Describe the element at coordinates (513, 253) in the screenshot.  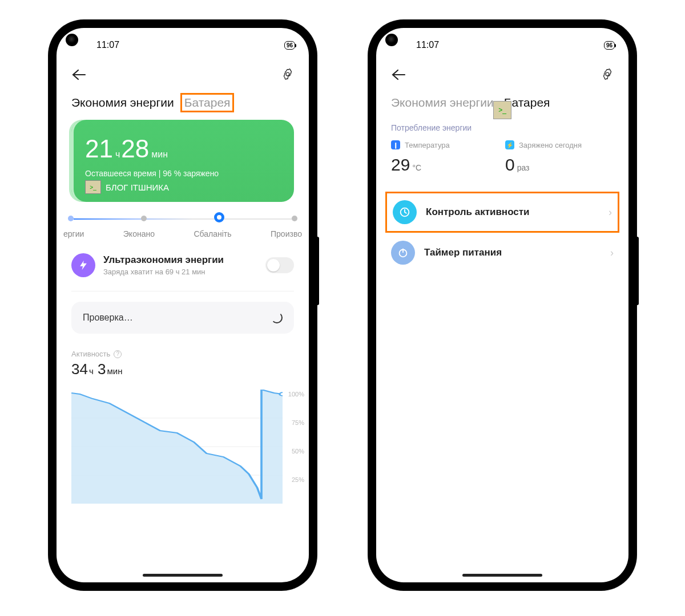
I see `power-timer-label: Таймер питания` at that location.